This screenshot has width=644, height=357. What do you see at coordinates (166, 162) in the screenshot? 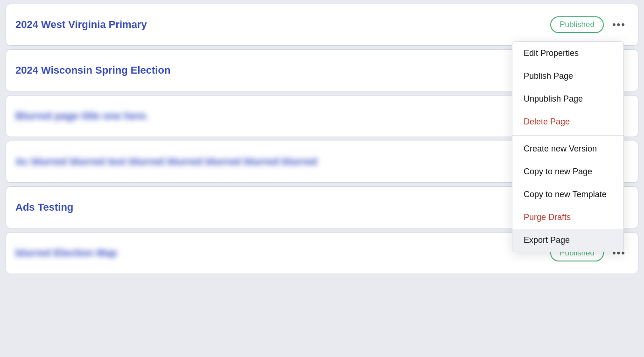
I see `page-title-blurred-2: Ac blurred blurred text blurred blurred …` at bounding box center [166, 162].